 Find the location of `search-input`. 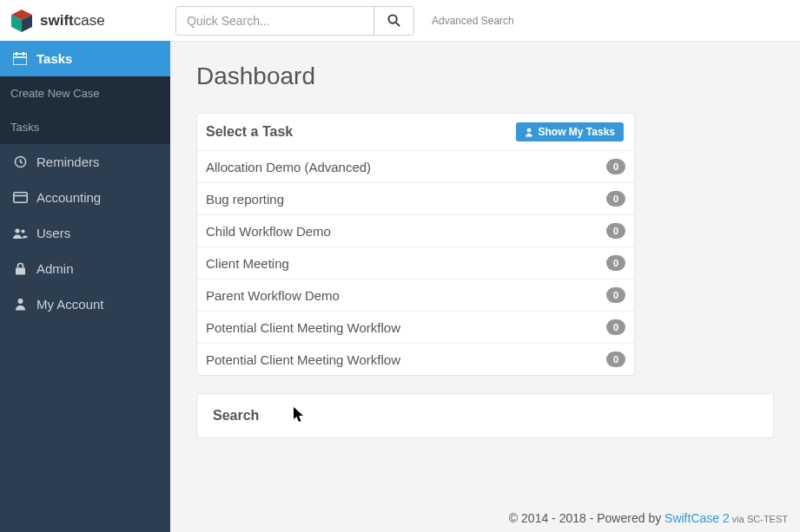

search-input is located at coordinates (274, 21).